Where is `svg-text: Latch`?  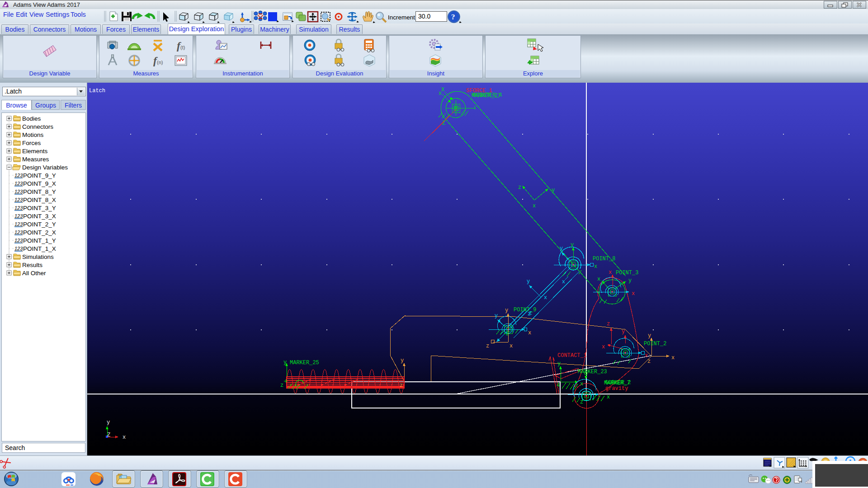
svg-text: Latch is located at coordinates (97, 91).